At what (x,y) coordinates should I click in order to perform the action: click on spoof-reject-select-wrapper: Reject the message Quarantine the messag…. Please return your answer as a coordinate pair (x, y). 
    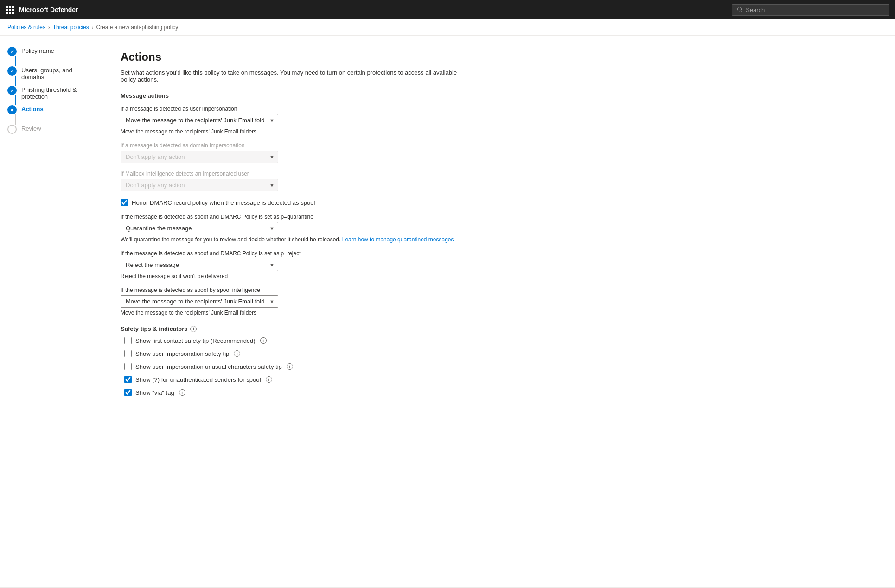
    Looking at the image, I should click on (199, 265).